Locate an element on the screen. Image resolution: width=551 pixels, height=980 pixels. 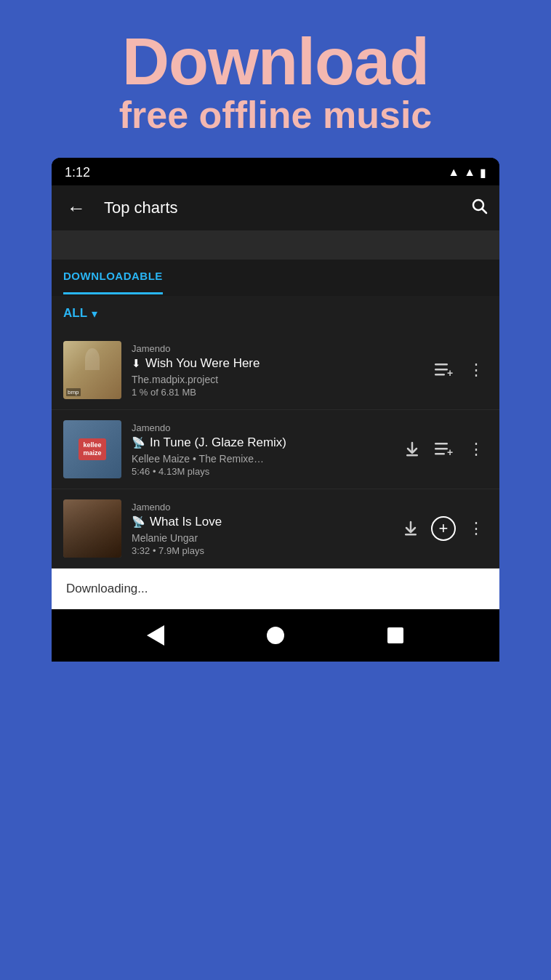
song-title-row: 📡 What Is Love is located at coordinates (262, 522).